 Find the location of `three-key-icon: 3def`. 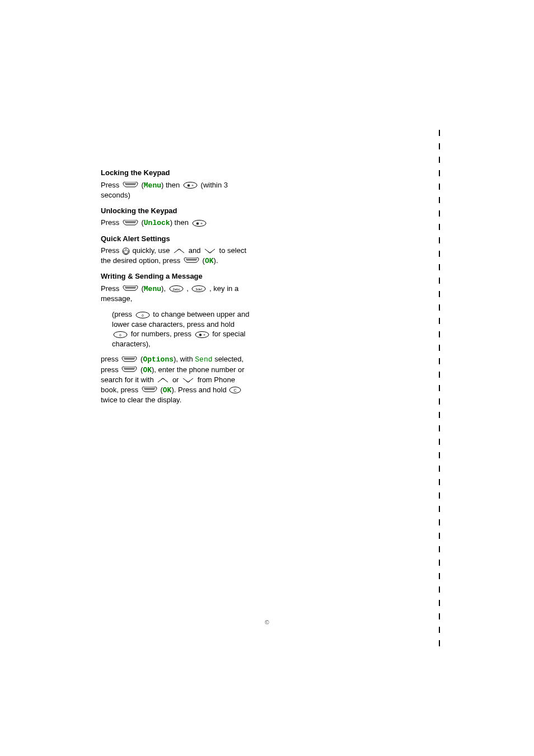

three-key-icon: 3def is located at coordinates (199, 289).